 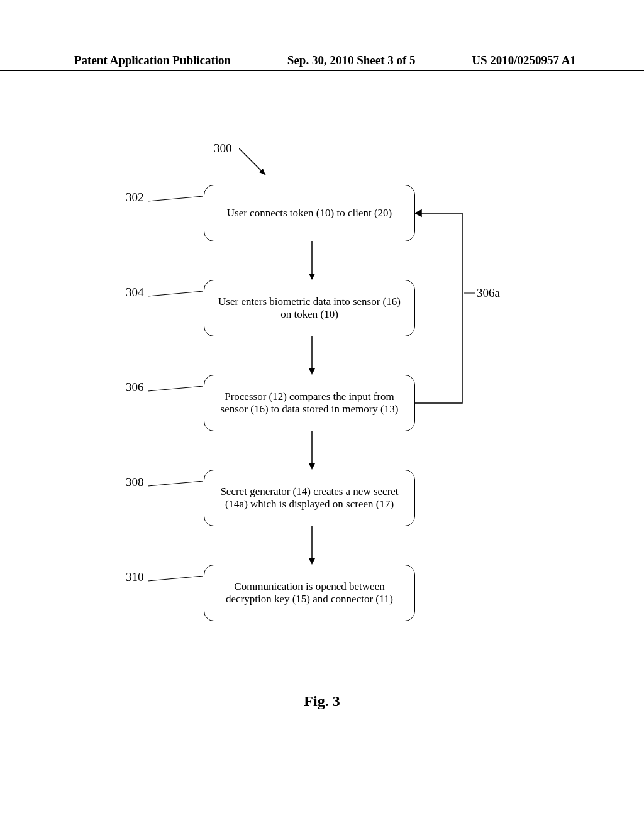 I want to click on flowchart-box-306: Processor (12) compares the input from s…, so click(x=309, y=403).